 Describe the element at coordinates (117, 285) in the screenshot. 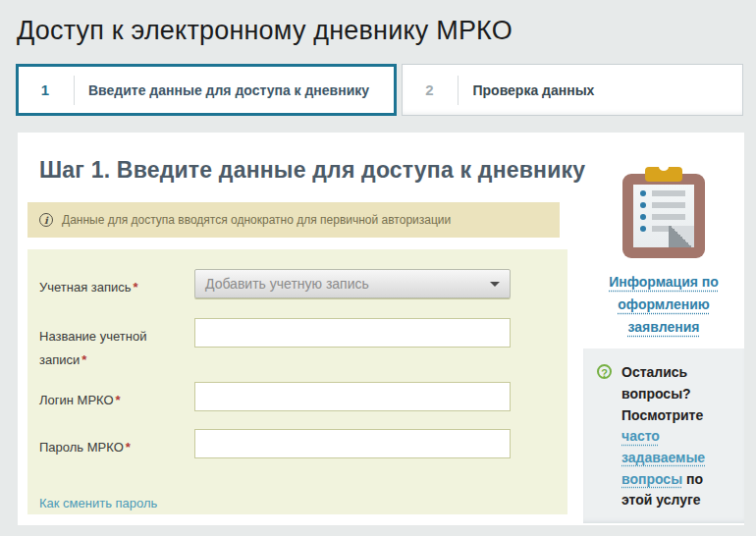

I see `account-label: Учетная запись*` at that location.